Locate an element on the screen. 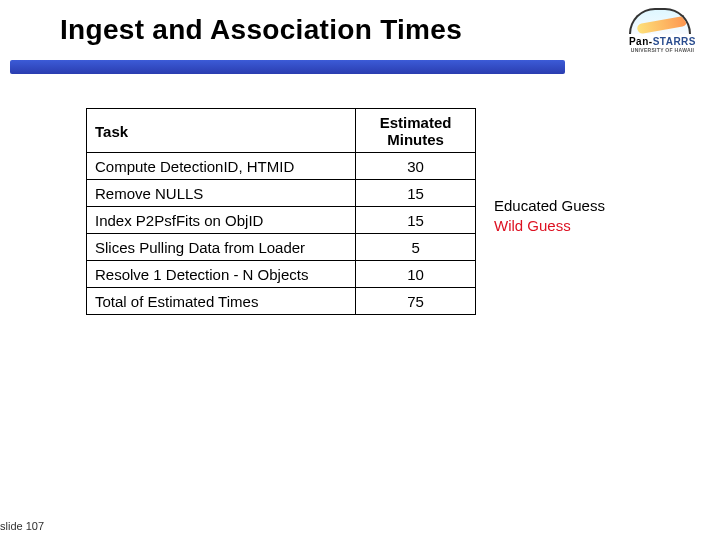 This screenshot has width=720, height=540. table-row: Index P2PsfFits on ObjID 15 is located at coordinates (282, 220).